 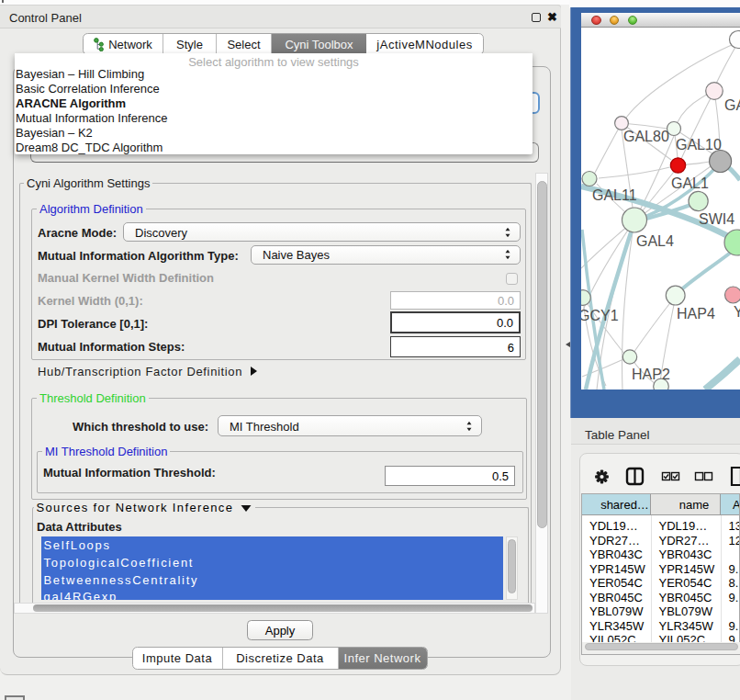 I want to click on svg-text: GAL4, so click(x=656, y=241).